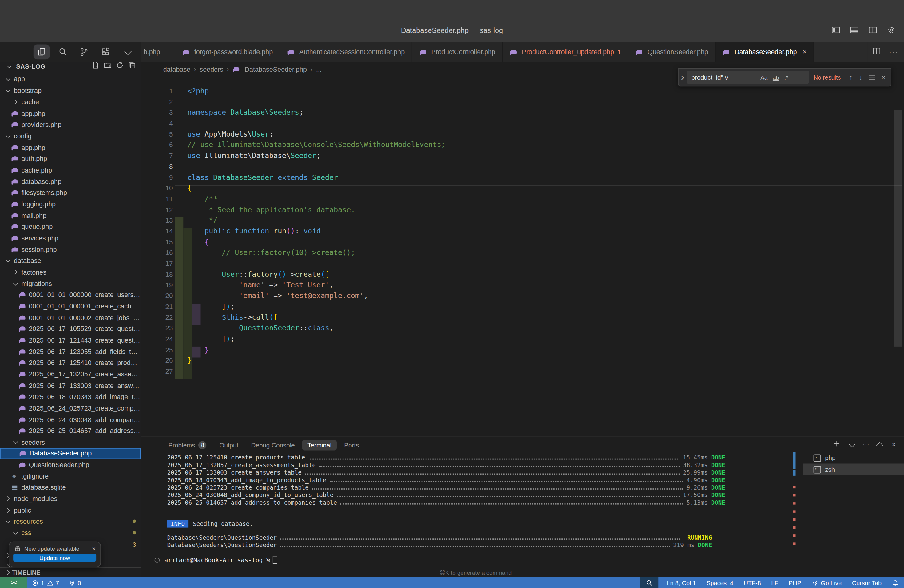 This screenshot has width=904, height=588. I want to click on find-previous-icon: ↑, so click(851, 77).